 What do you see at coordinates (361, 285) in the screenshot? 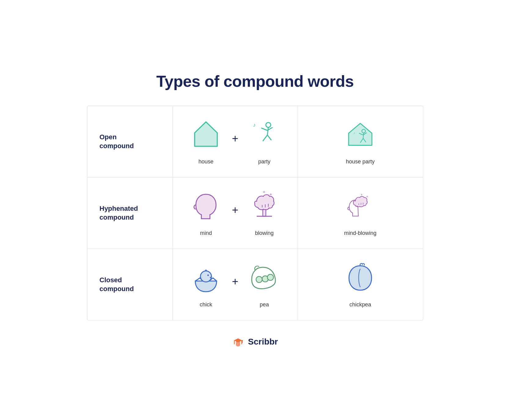
I see `row-3-result: chickpea` at bounding box center [361, 285].